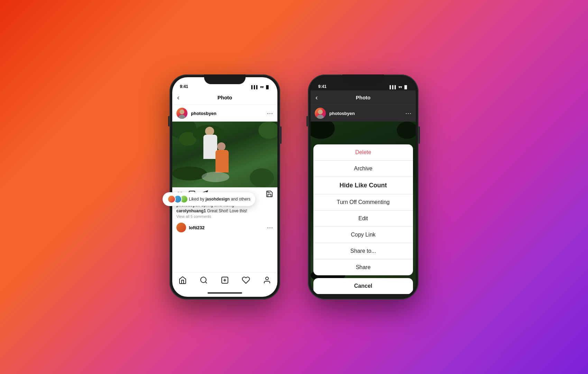 The width and height of the screenshot is (588, 374). What do you see at coordinates (400, 87) in the screenshot?
I see `wifi-icon-right: ▾▾` at bounding box center [400, 87].